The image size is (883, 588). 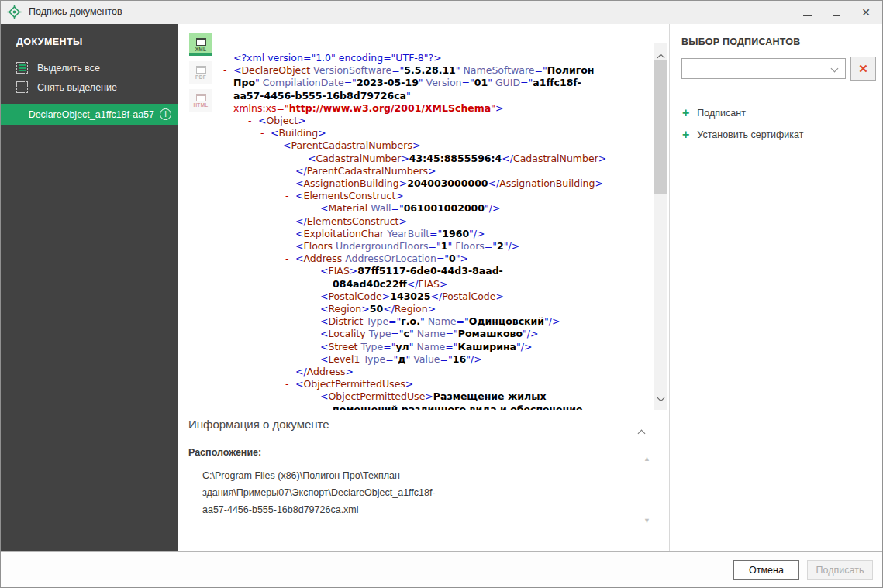 What do you see at coordinates (90, 68) in the screenshot?
I see `sidebar-item-select-all: Выделить все` at bounding box center [90, 68].